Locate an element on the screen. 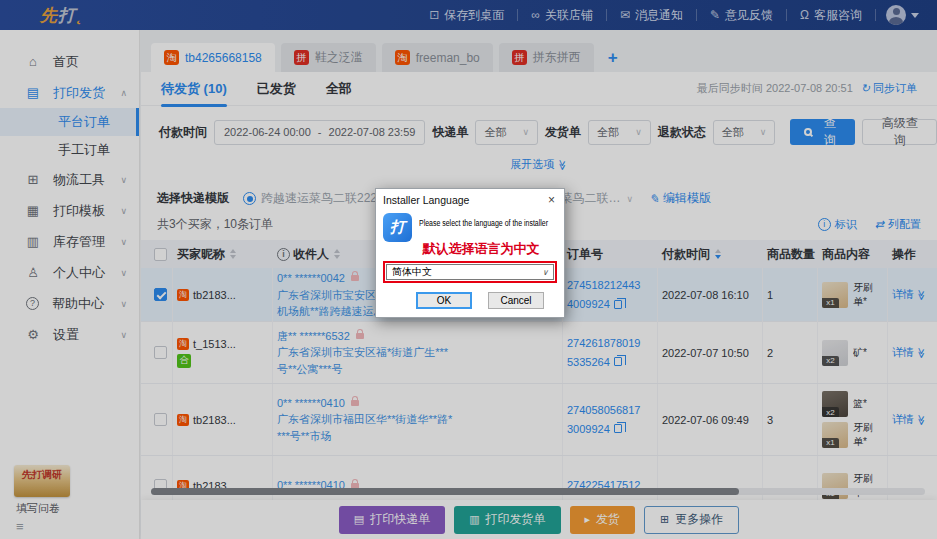  close-icon: × is located at coordinates (552, 200).